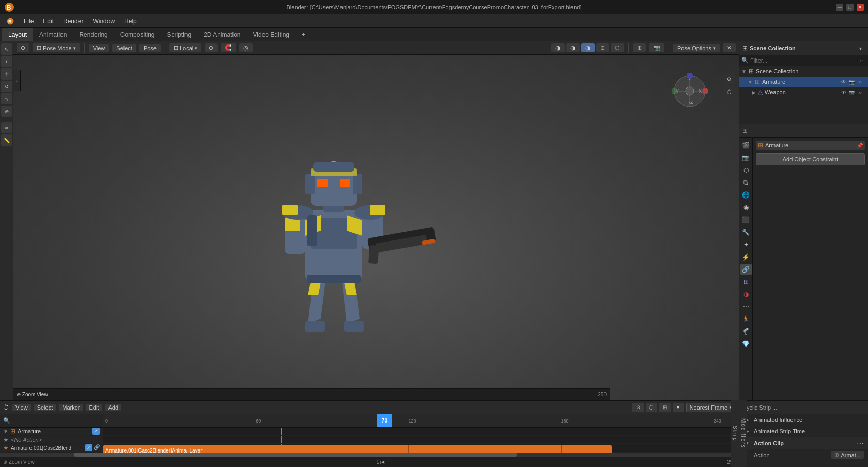 The height and width of the screenshot is (467, 868). Describe the element at coordinates (7, 140) in the screenshot. I see `tool-measure: 📏` at that location.